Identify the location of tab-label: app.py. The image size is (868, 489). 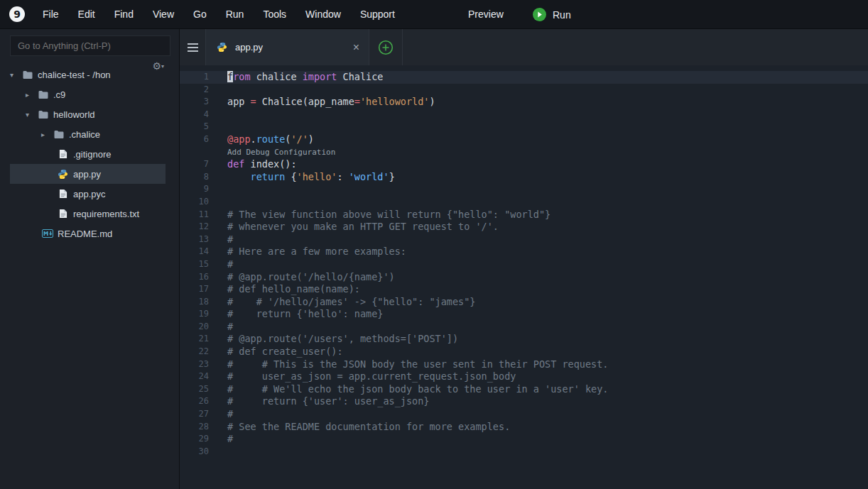
(249, 47).